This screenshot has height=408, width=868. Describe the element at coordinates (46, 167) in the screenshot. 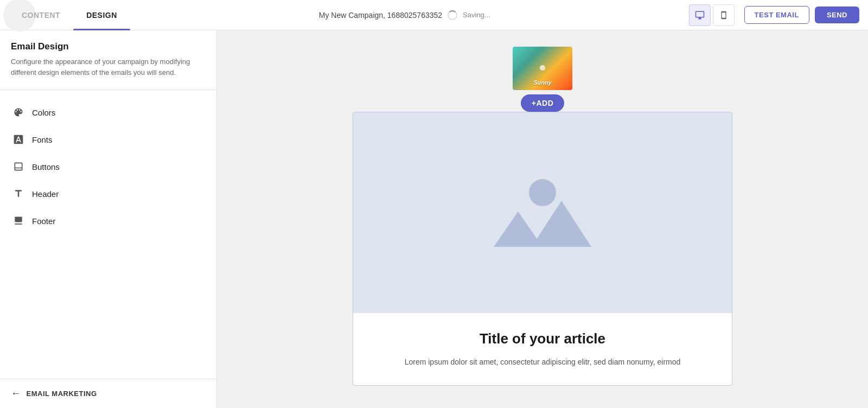

I see `sidebar-item-buttons-label: Buttons` at that location.